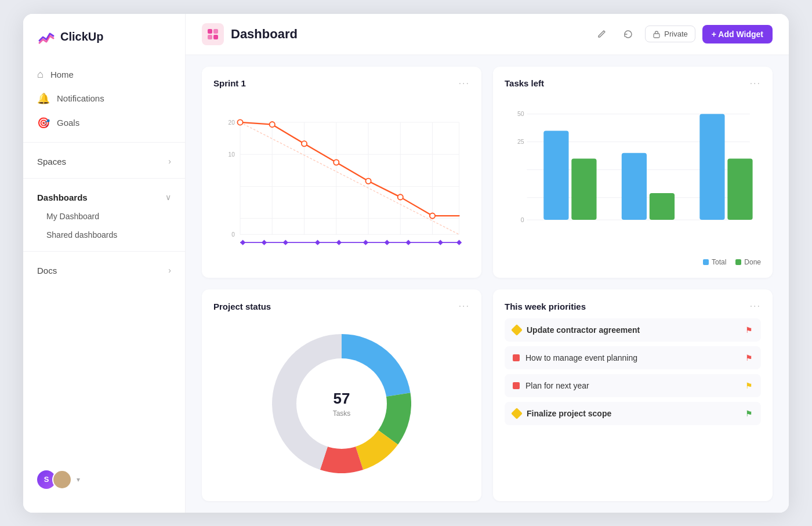 Image resolution: width=812 pixels, height=526 pixels. What do you see at coordinates (104, 123) in the screenshot?
I see `sidebar-item-goals: 🎯 Goals` at bounding box center [104, 123].